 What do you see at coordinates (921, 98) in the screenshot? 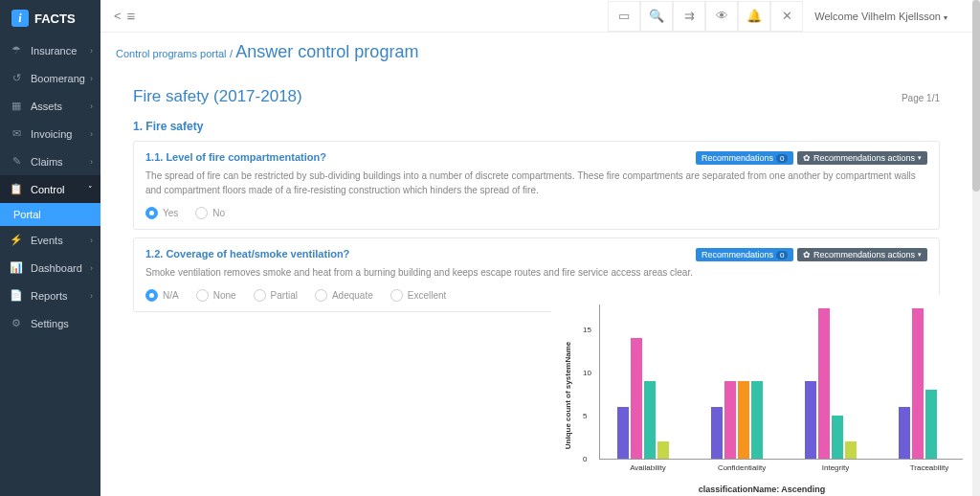
I see `page-indicator: Page 1/1` at bounding box center [921, 98].